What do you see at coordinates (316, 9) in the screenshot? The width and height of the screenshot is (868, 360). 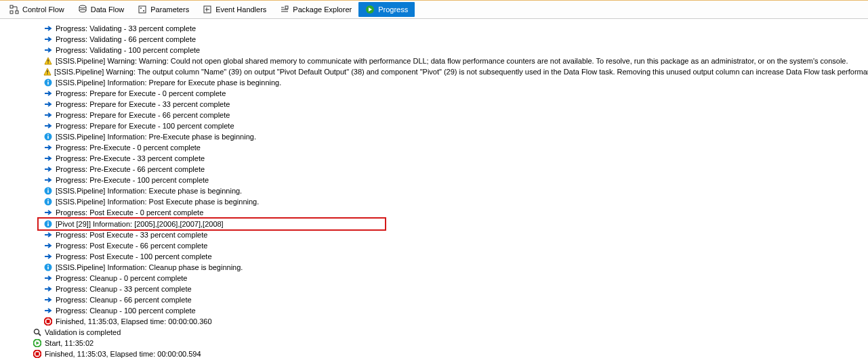 I see `tab-package-explorer: Package Explorer` at bounding box center [316, 9].